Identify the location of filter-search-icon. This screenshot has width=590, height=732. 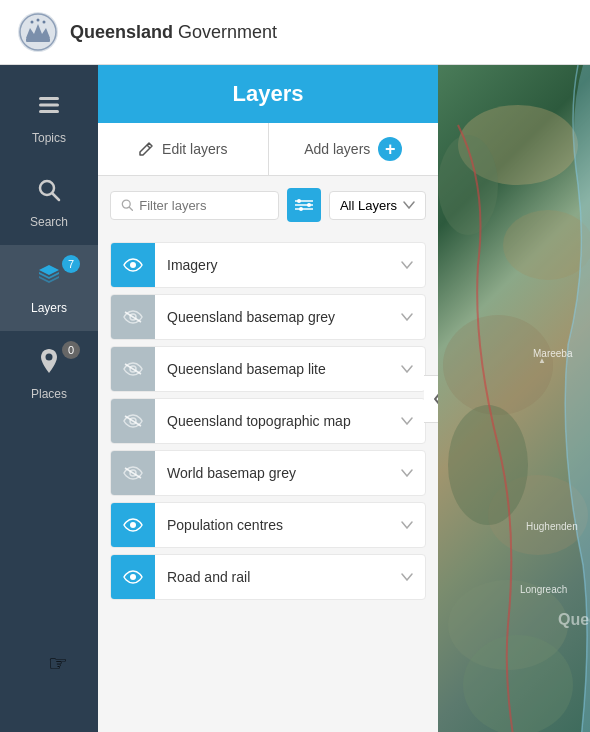
(127, 205).